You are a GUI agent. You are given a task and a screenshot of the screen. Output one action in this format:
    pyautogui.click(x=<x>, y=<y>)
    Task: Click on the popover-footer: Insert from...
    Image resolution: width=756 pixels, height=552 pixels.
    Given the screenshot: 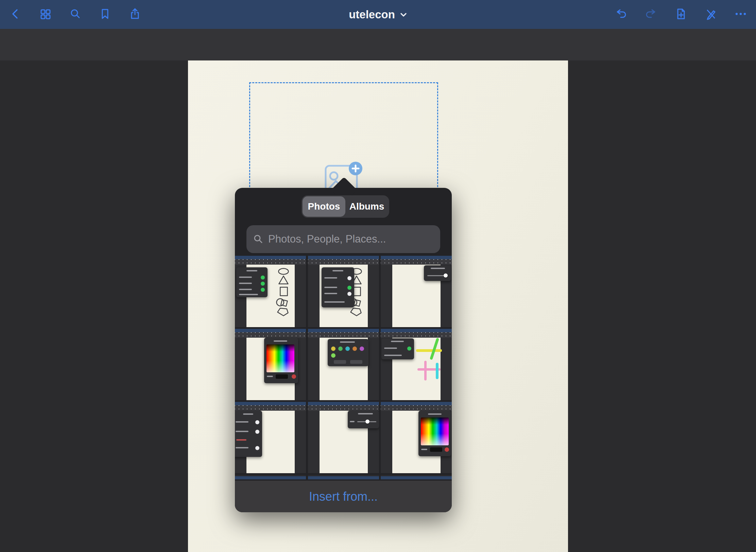 What is the action you would take?
    pyautogui.click(x=343, y=497)
    